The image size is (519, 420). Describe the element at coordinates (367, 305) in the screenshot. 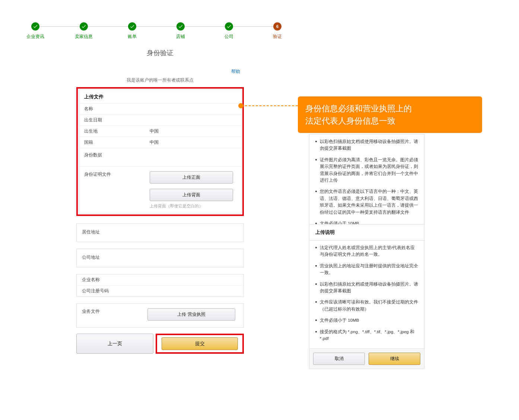

I see `list-item: 文件应该清晰可读和有效。我们不接受过期的文件（已超过标示的有效期）` at that location.